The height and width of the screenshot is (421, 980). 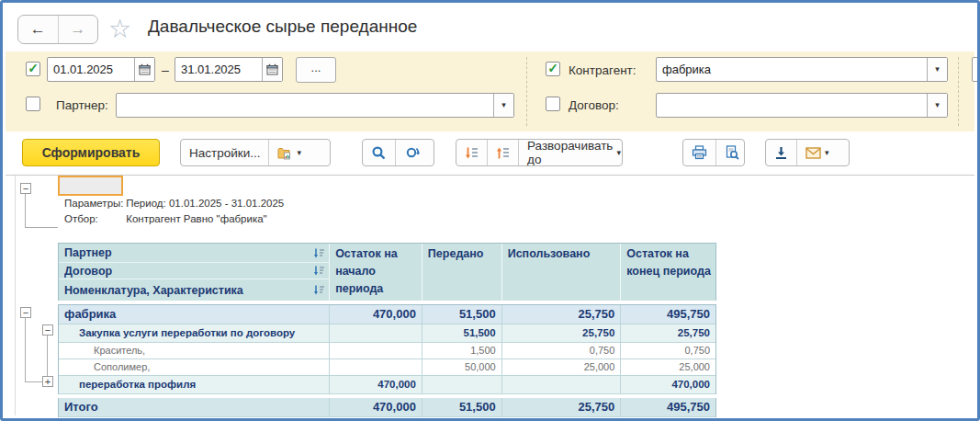 What do you see at coordinates (229, 70) in the screenshot?
I see `period-to-field: 31.01.2025` at bounding box center [229, 70].